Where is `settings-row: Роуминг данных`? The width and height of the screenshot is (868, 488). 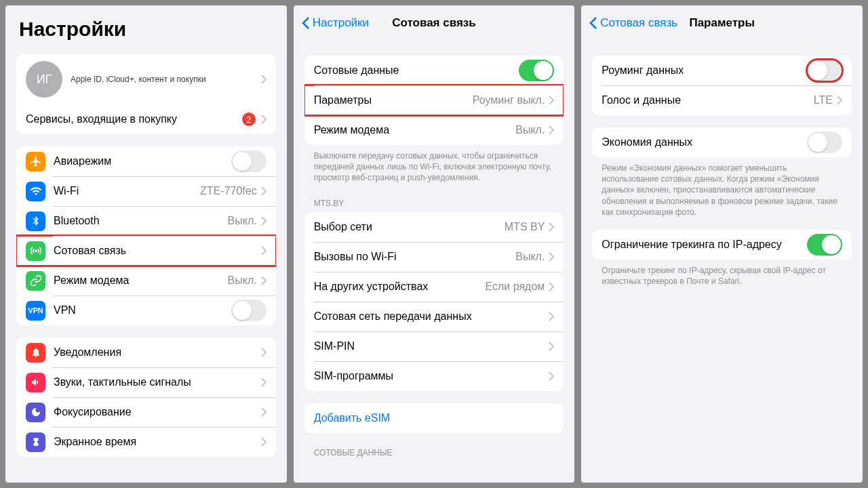 settings-row: Роуминг данных is located at coordinates (722, 70).